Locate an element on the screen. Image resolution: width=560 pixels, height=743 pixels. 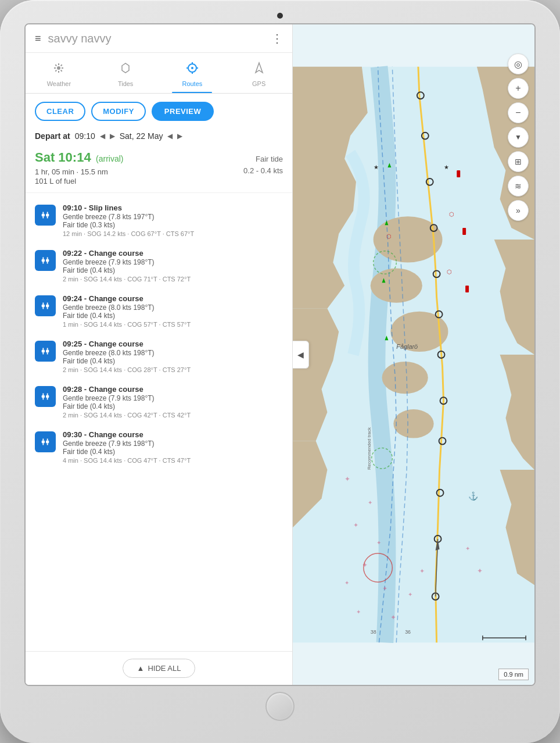
depart-date: Sat, 22 May is located at coordinates (142, 136).